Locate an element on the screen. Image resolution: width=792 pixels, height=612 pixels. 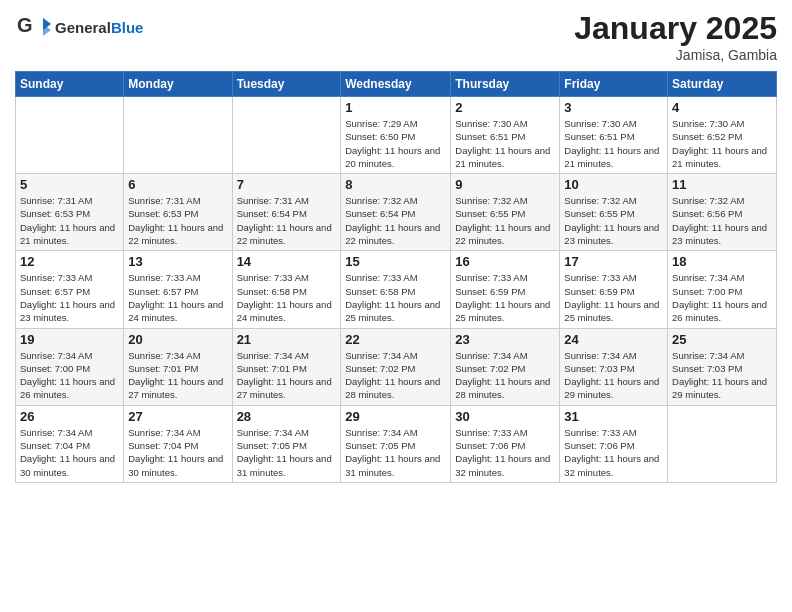
day-info: Sunrise: 7:32 AM Sunset: 6:56 PM Dayligh… is located at coordinates (722, 220).